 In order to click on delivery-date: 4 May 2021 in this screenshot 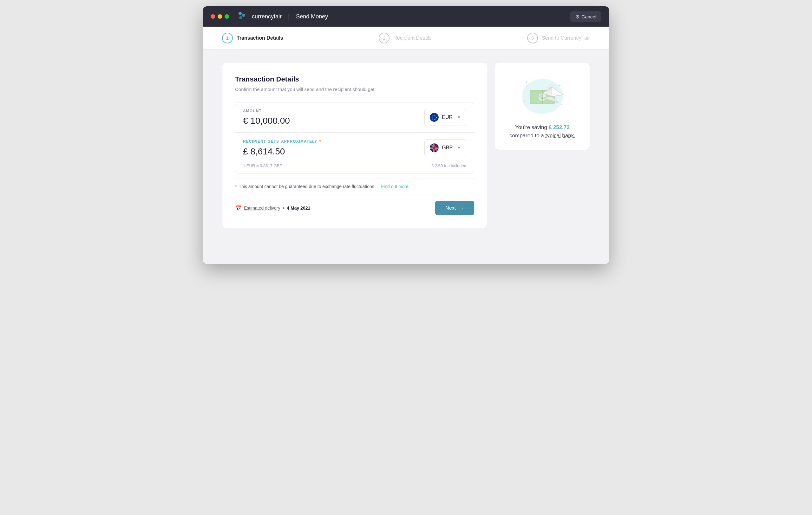, I will do `click(298, 208)`.